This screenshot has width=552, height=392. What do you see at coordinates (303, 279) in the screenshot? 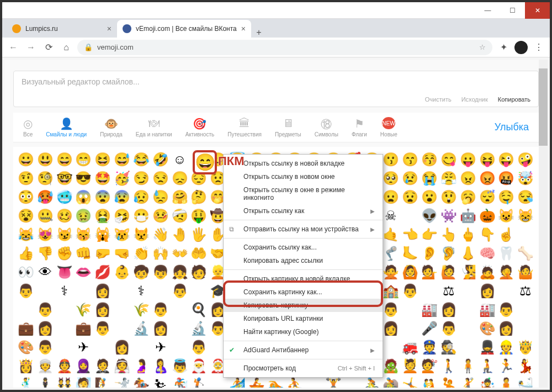
I see `context-menu-item: Открыть картинку в новой вкладке` at bounding box center [303, 279].